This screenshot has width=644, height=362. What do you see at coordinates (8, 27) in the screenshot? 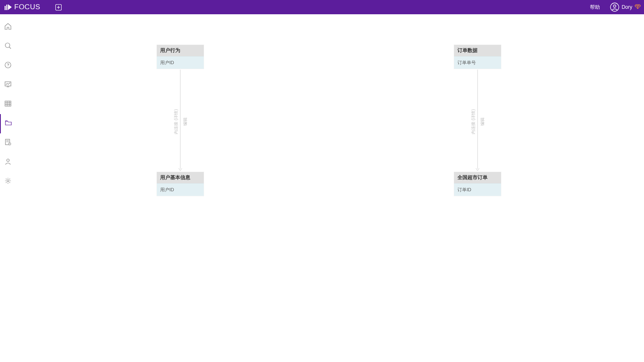
I see `sidebar-item-home` at bounding box center [8, 27].